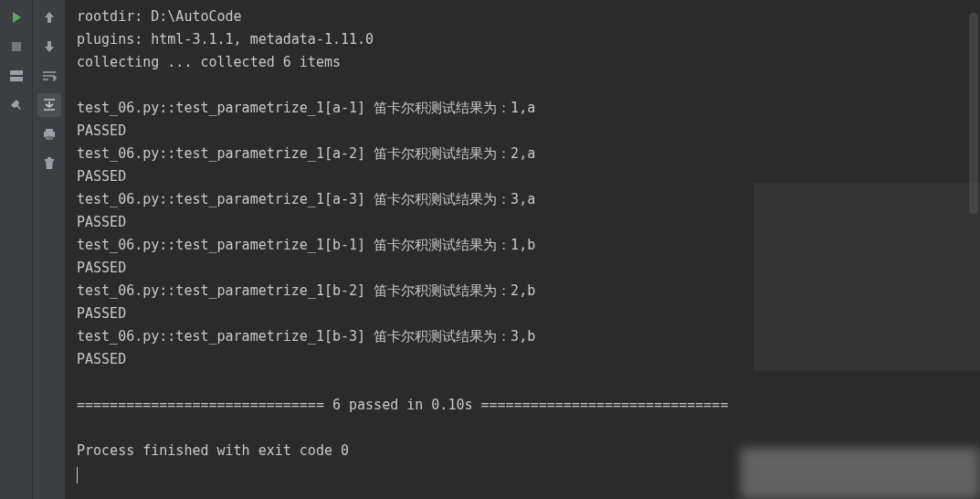 The width and height of the screenshot is (980, 499). Describe the element at coordinates (49, 76) in the screenshot. I see `soft-wrap-icon` at that location.